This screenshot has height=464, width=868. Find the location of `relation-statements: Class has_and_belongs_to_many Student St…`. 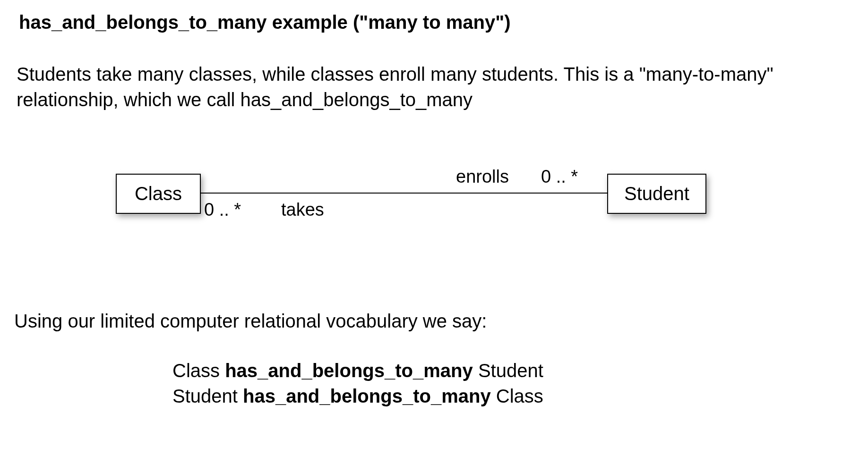

relation-statements: Class has_and_belongs_to_many Student St… is located at coordinates (513, 383).